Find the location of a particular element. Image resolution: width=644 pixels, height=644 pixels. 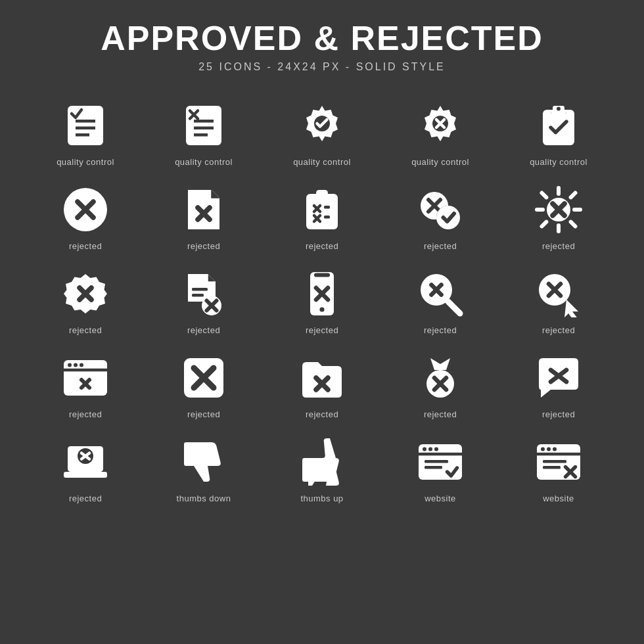

rejected-phone-x-icon is located at coordinates (322, 294).